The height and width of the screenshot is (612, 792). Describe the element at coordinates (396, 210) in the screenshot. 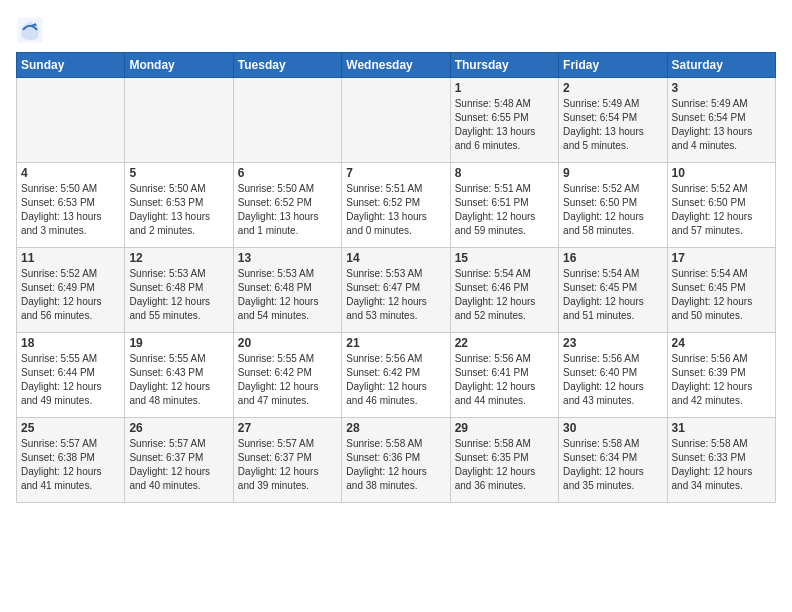

I see `day-info: Sunrise: 5:51 AM Sunset: 6:52 PM Dayligh…` at that location.